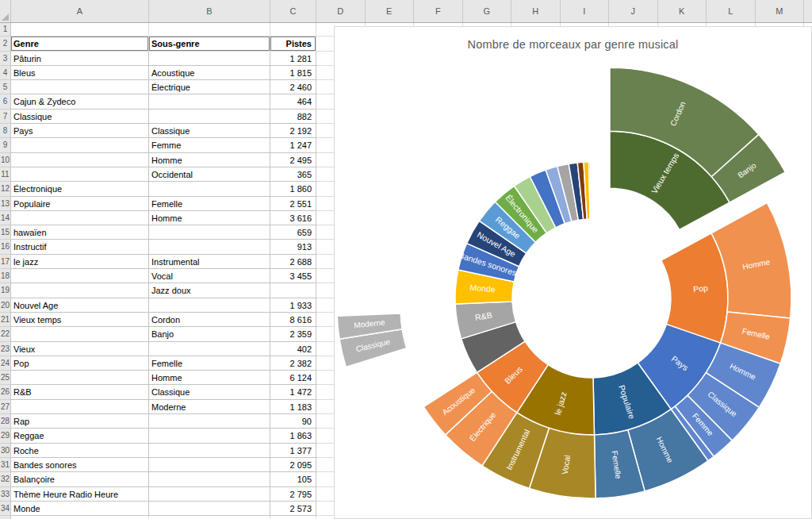 The height and width of the screenshot is (519, 812). What do you see at coordinates (80, 276) in the screenshot?
I see `cell-A18` at bounding box center [80, 276].